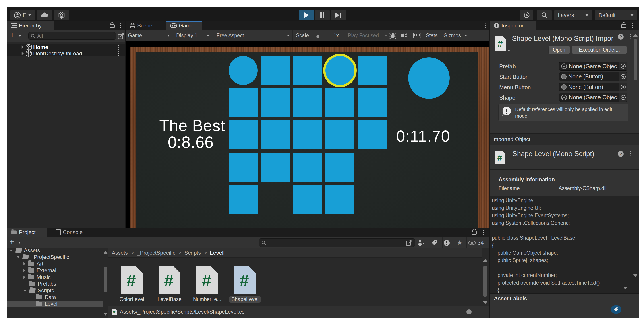 This screenshot has width=644, height=324. What do you see at coordinates (142, 26) in the screenshot?
I see `tab-scene: Scene` at bounding box center [142, 26].